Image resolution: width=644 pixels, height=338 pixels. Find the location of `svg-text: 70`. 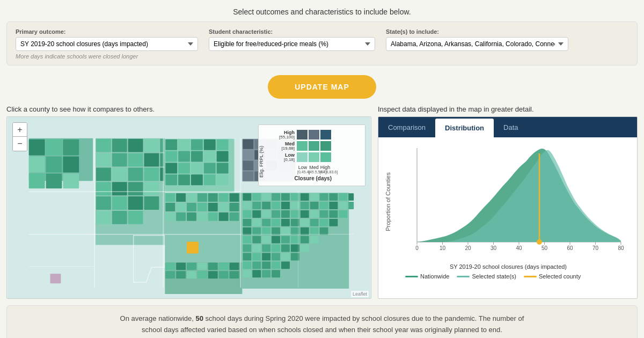

svg-text: 70 is located at coordinates (596, 248).